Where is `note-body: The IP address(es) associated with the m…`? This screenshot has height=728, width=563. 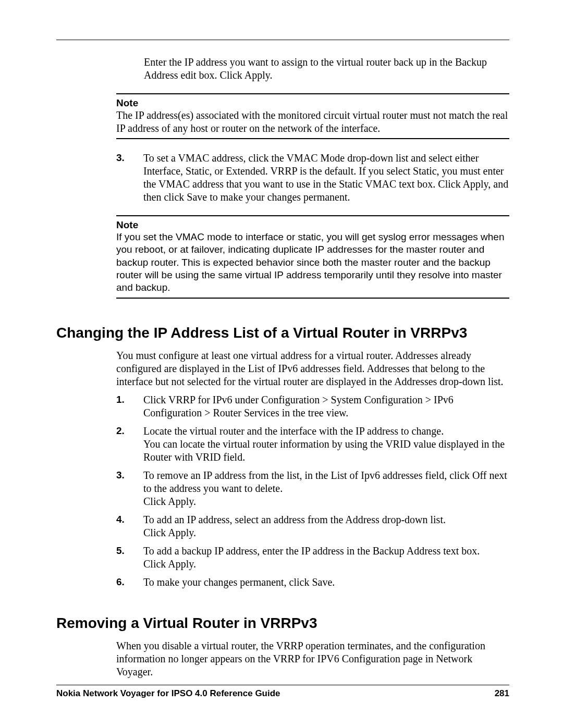 note-body: The IP address(es) associated with the m… is located at coordinates (313, 122).